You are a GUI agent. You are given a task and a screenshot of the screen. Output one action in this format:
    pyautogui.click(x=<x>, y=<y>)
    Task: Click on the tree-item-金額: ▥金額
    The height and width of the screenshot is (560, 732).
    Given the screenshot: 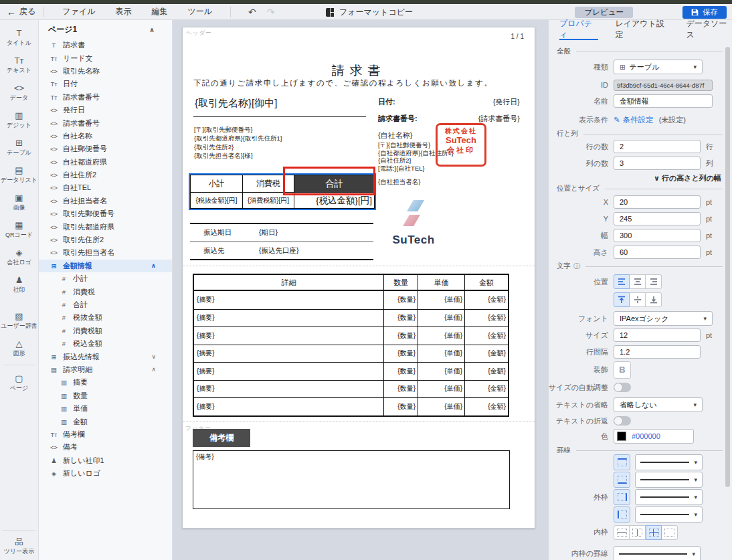 What is the action you would take?
    pyautogui.click(x=106, y=422)
    